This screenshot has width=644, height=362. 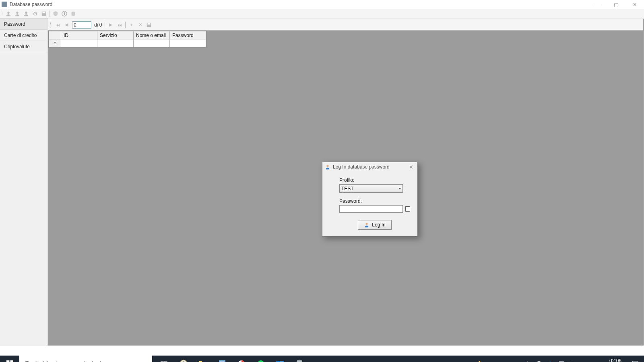 What do you see at coordinates (539, 359) in the screenshot?
I see `tray-battery-icon` at bounding box center [539, 359].